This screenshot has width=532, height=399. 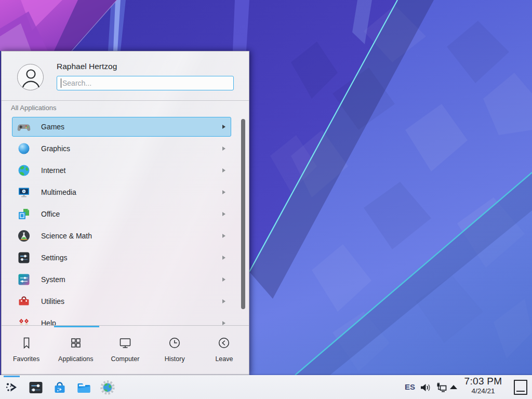 I want to click on user-avatar, so click(x=30, y=77).